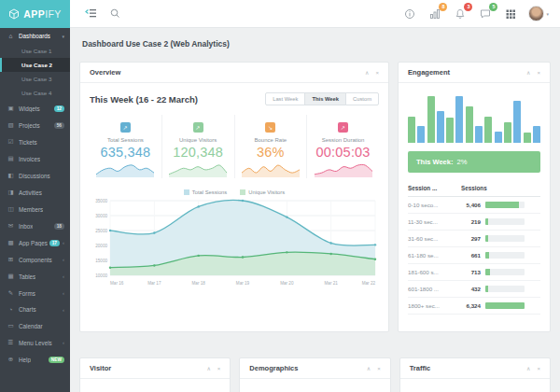 This screenshot has width=560, height=392. What do you see at coordinates (469, 273) in the screenshot?
I see `session-count: 713` at bounding box center [469, 273].